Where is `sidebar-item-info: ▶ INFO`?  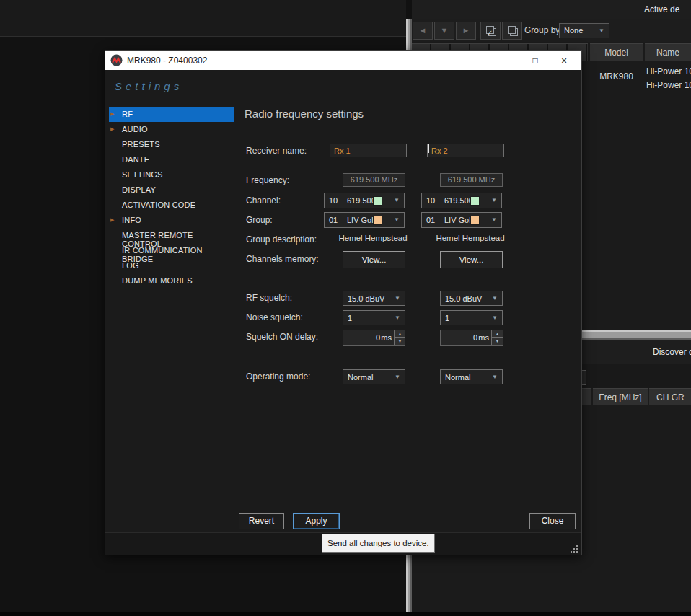 sidebar-item-info: ▶ INFO is located at coordinates (172, 221).